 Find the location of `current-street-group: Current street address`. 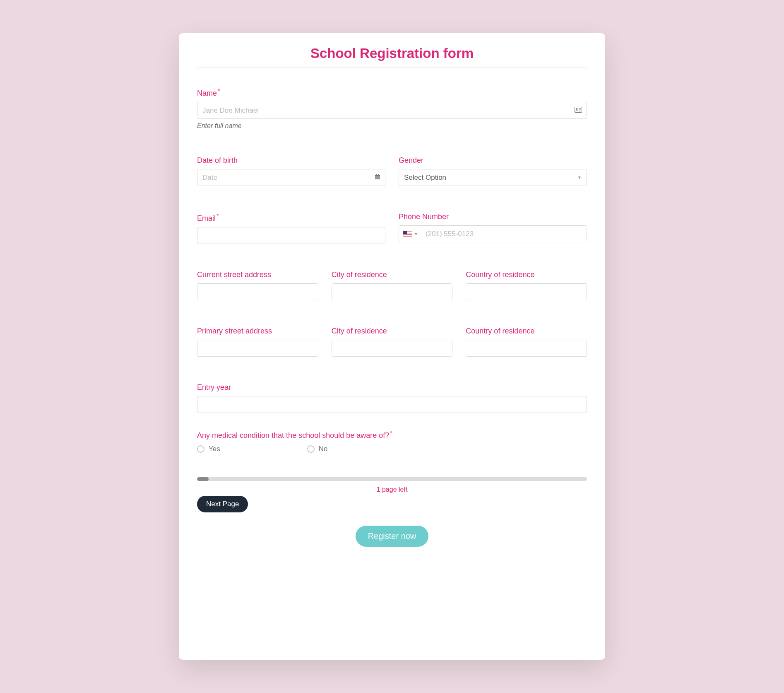

current-street-group: Current street address is located at coordinates (257, 285).